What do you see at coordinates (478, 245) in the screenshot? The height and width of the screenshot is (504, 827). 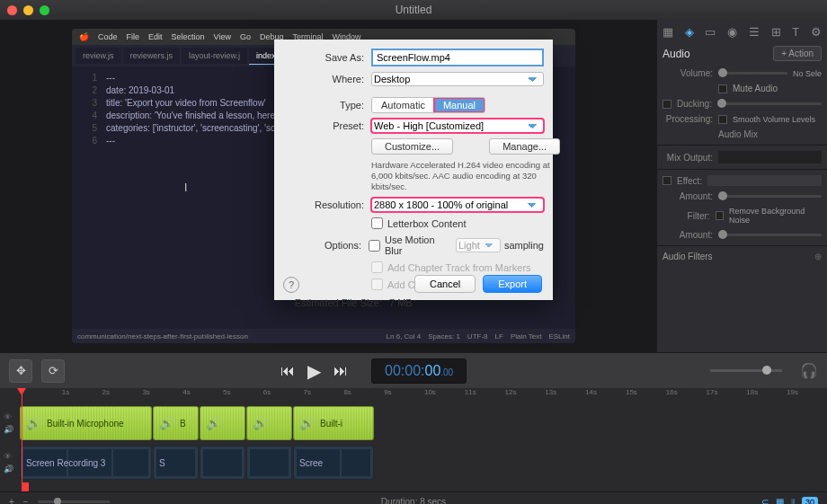 I see `sampling-select: Light` at bounding box center [478, 245].